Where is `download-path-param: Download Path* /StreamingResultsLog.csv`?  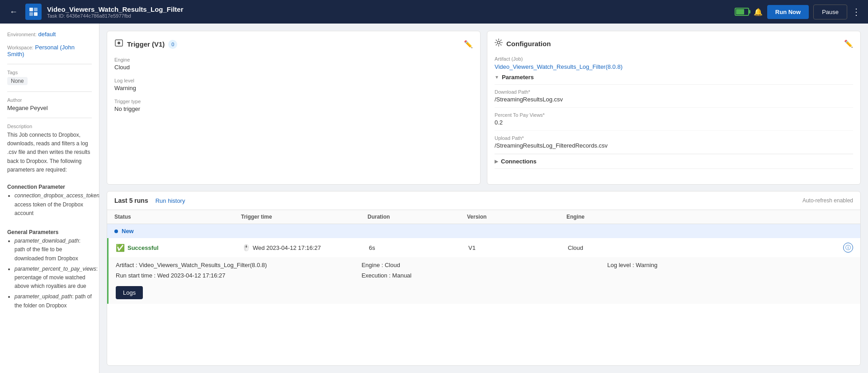 download-path-param: Download Path* /StreamingResultsLog.csv is located at coordinates (674, 96).